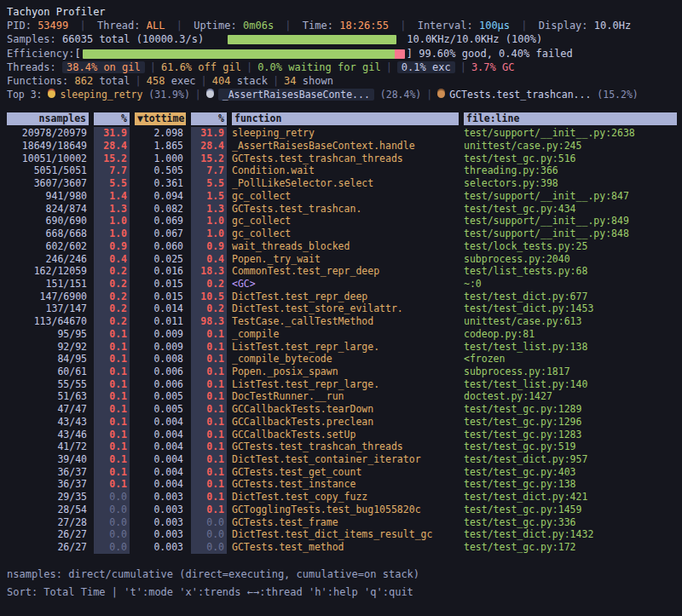 The height and width of the screenshot is (616, 682). What do you see at coordinates (209, 233) in the screenshot?
I see `cumulative-pct-cell: 1.0` at bounding box center [209, 233].